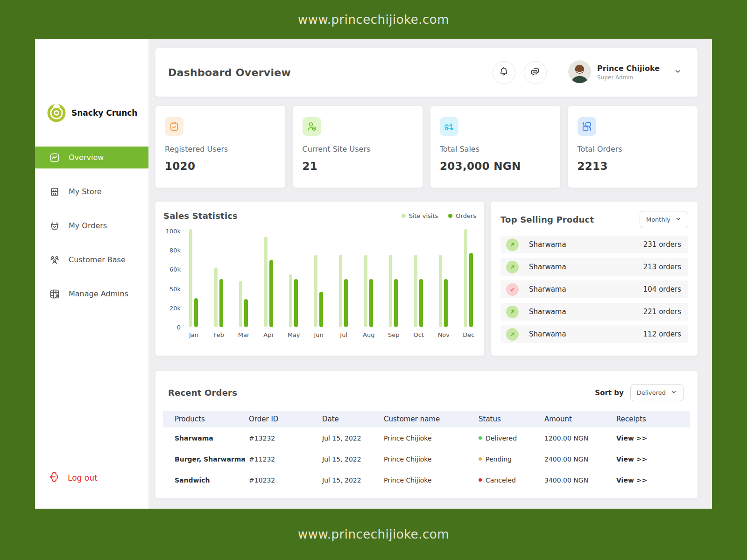 The width and height of the screenshot is (747, 560). I want to click on bell-icon, so click(504, 72).